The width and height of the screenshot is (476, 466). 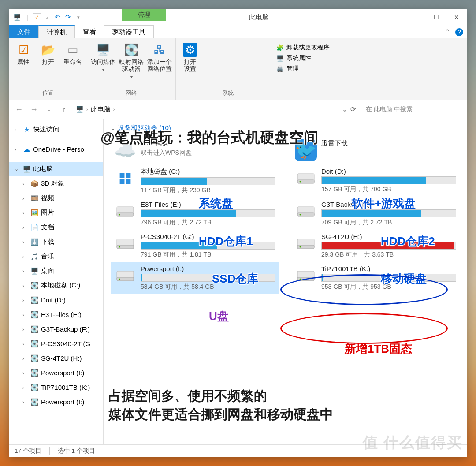 I want to click on drive-item: 本地磁盘 (C:)117 GB 可用，共 230 GB, so click(x=195, y=181).